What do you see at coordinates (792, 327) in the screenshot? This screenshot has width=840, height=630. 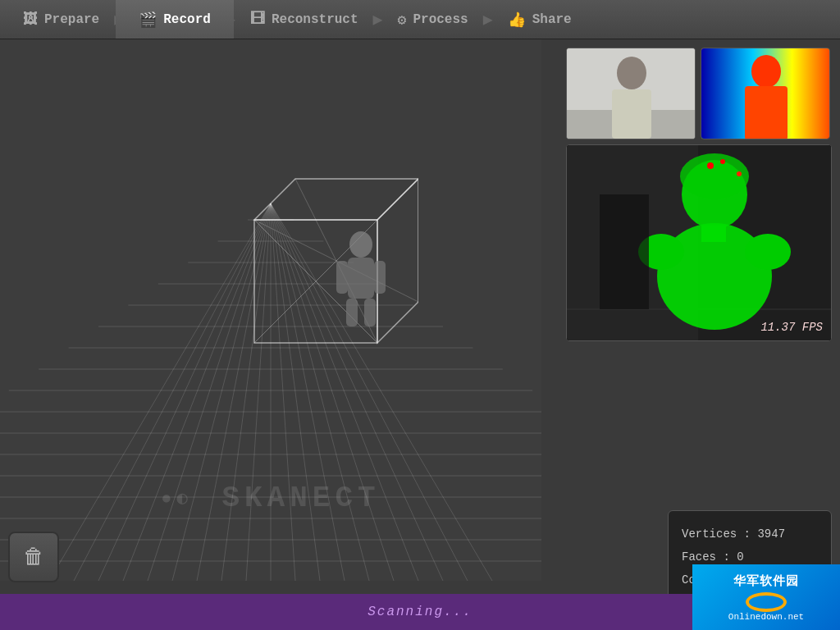 I see `fps-display: 11.37 FPS` at bounding box center [792, 327].